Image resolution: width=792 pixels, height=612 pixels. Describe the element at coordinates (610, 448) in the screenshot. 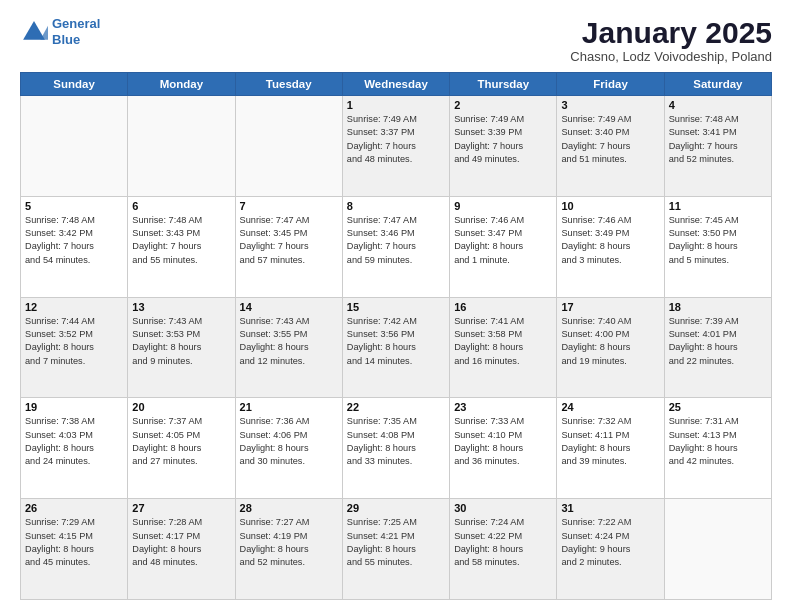

I see `table-row: 24Sunrise: 7:32 AM Sunset: 4:11 PM Dayli…` at that location.